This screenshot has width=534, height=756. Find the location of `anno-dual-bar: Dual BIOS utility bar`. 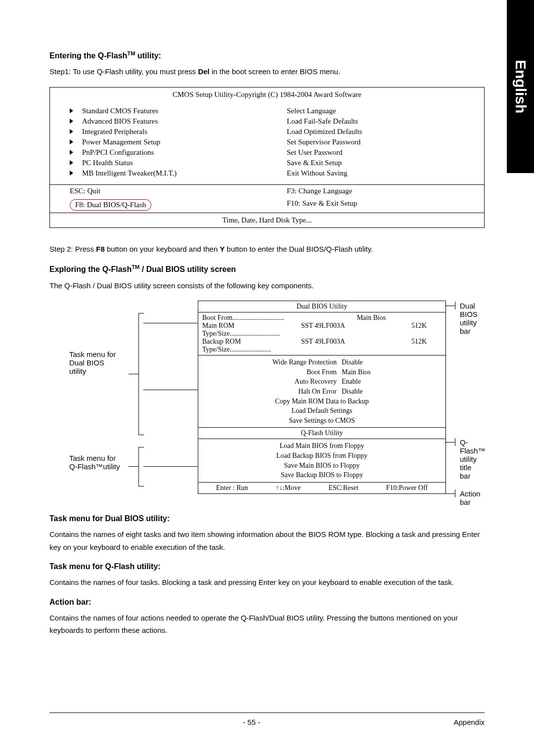

anno-dual-bar: Dual BIOS utility bar is located at coordinates (472, 318).